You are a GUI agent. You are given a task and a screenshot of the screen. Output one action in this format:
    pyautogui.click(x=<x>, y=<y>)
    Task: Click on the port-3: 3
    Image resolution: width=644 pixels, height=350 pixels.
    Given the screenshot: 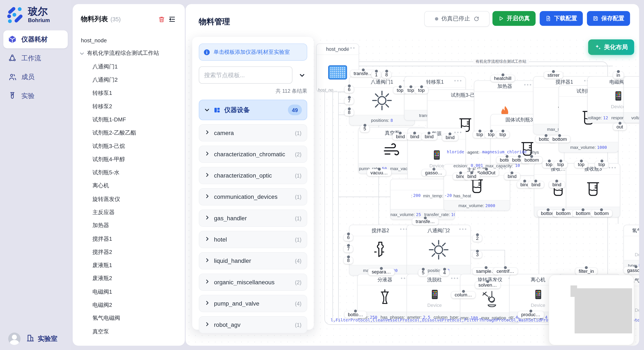 What is the action you would take?
    pyautogui.click(x=477, y=255)
    